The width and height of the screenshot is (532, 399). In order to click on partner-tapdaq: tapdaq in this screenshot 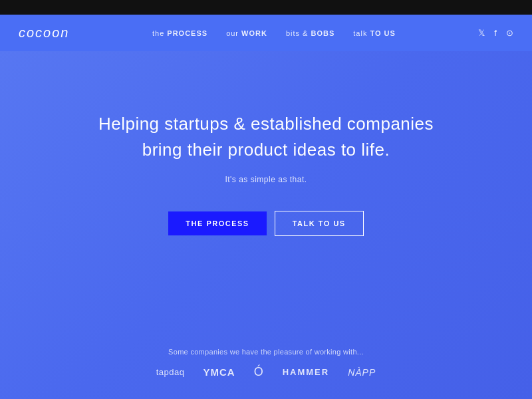, I will do `click(170, 372)`.